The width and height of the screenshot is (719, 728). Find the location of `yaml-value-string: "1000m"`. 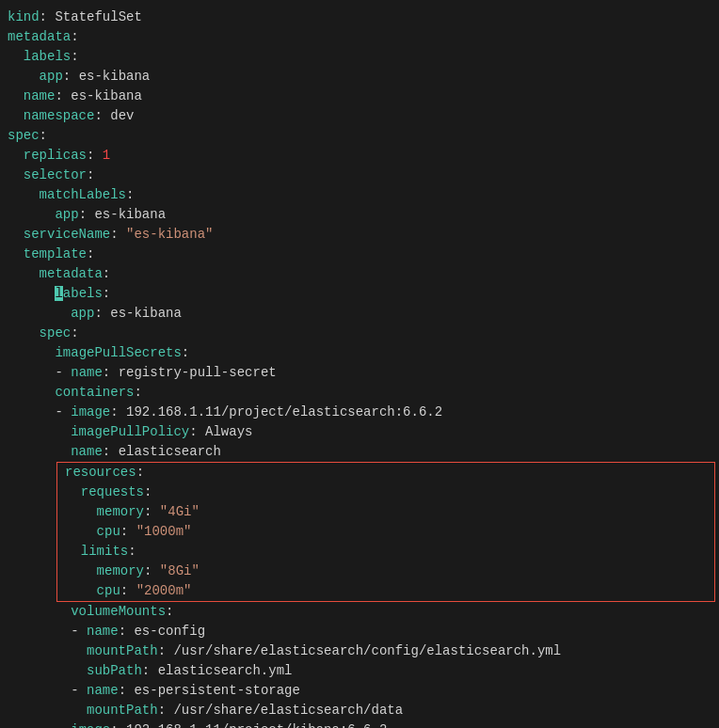

yaml-value-string: "1000m" is located at coordinates (164, 531).